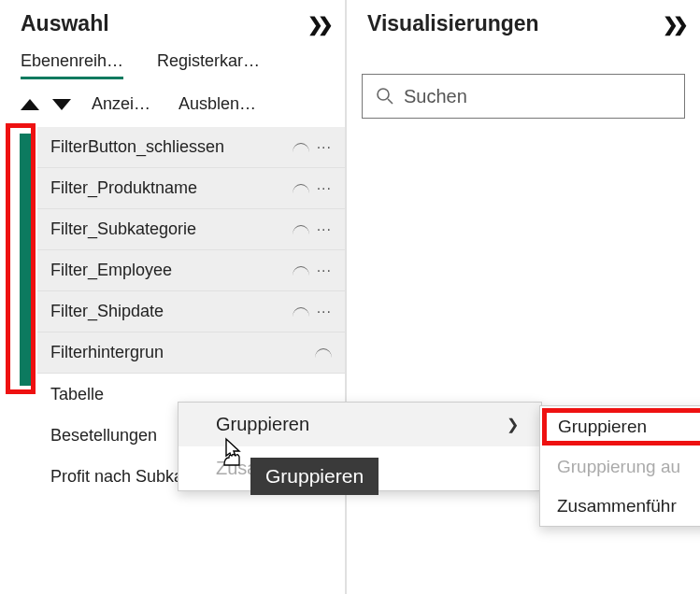 The height and width of the screenshot is (594, 700). What do you see at coordinates (385, 96) in the screenshot?
I see `search-icon` at bounding box center [385, 96].